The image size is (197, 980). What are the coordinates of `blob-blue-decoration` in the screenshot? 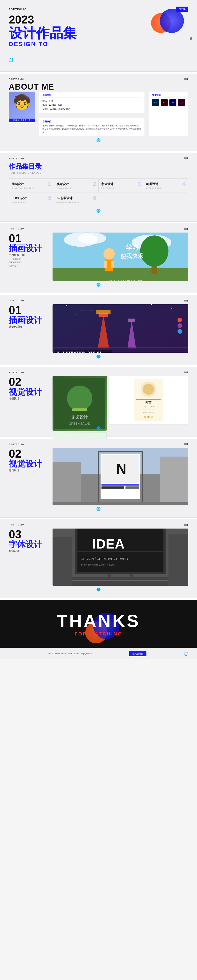 It's located at (172, 21).